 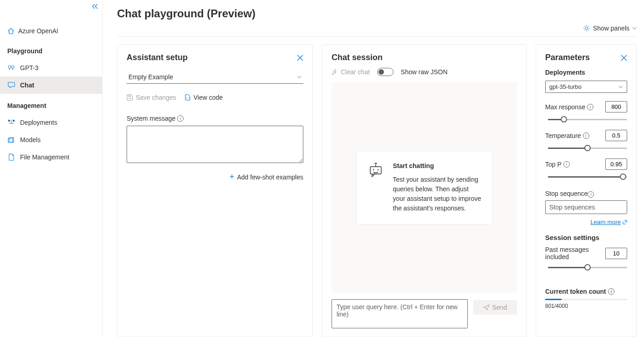 What do you see at coordinates (11, 68) in the screenshot?
I see `gpt3-icon` at bounding box center [11, 68].